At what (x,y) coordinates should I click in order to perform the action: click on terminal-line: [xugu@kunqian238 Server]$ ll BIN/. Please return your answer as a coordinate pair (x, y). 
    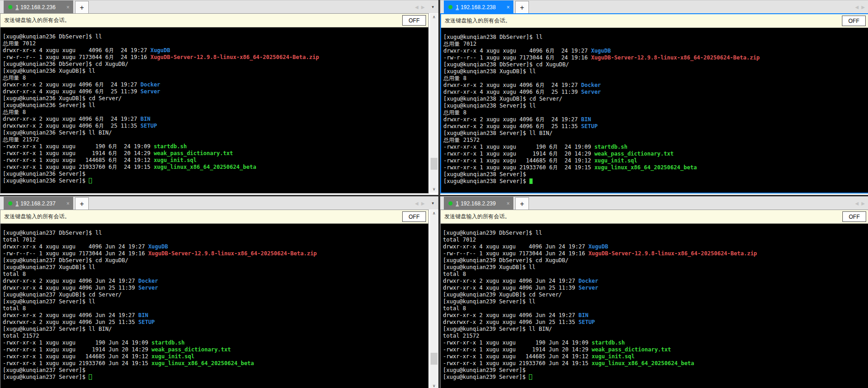
    Looking at the image, I should click on (656, 134).